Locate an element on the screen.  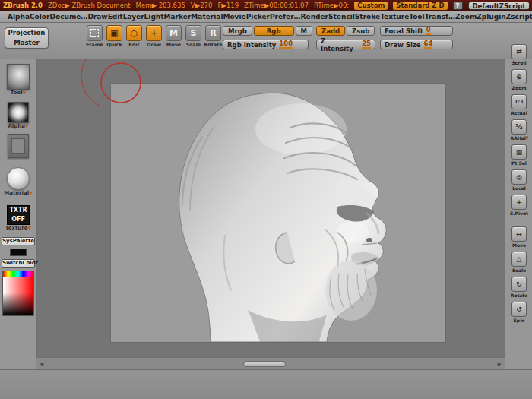
draw-size-value: 64 is located at coordinates (429, 44).